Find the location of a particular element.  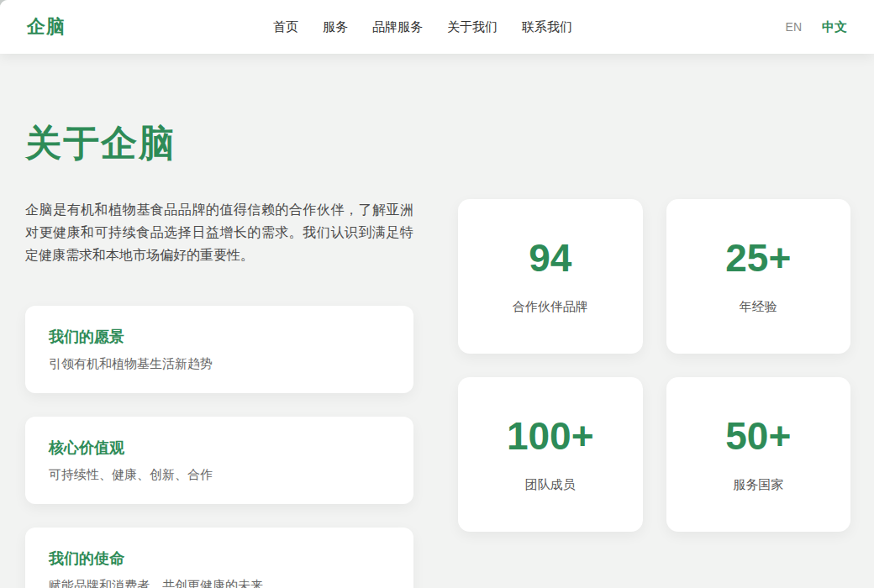

page-title: 关于企脑 is located at coordinates (437, 144).